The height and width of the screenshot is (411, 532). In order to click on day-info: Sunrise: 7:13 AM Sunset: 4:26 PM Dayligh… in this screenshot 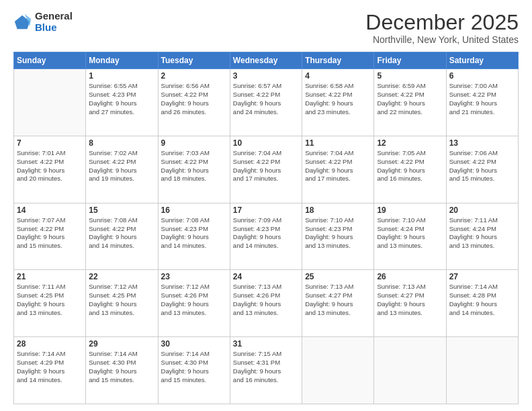, I will do `click(266, 300)`.